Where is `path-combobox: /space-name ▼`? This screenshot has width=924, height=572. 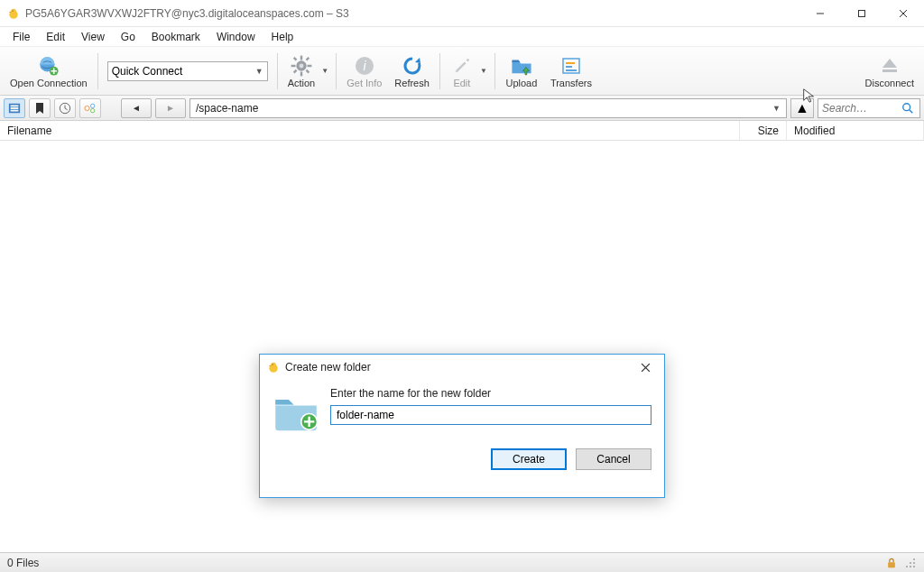
path-combobox: /space-name ▼ is located at coordinates (488, 108).